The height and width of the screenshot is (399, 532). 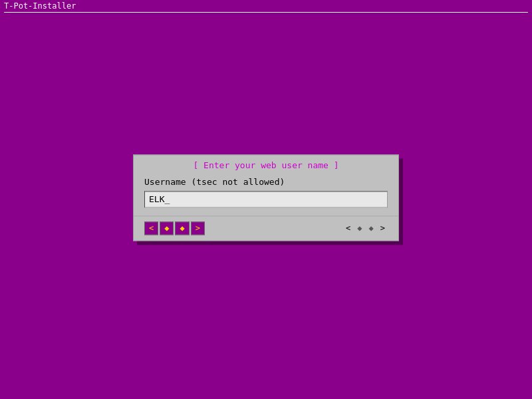 What do you see at coordinates (166, 228) in the screenshot?
I see `diamond-icon-1: ◆` at bounding box center [166, 228].